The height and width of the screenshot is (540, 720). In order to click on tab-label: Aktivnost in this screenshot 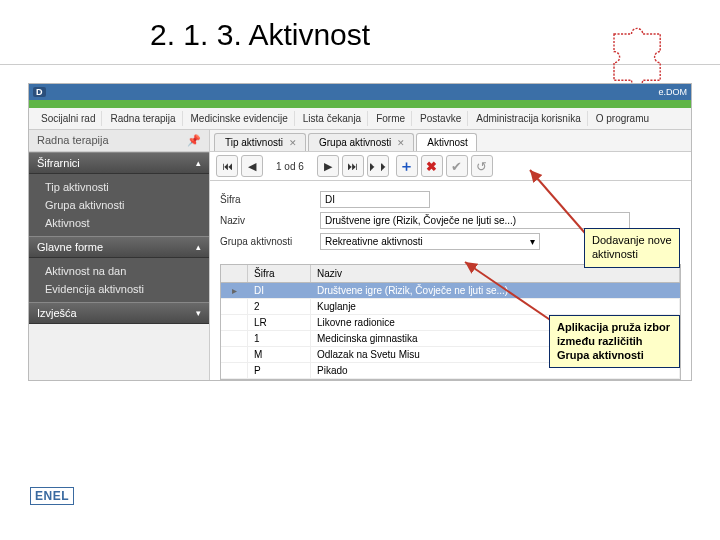, I will do `click(448, 142)`.